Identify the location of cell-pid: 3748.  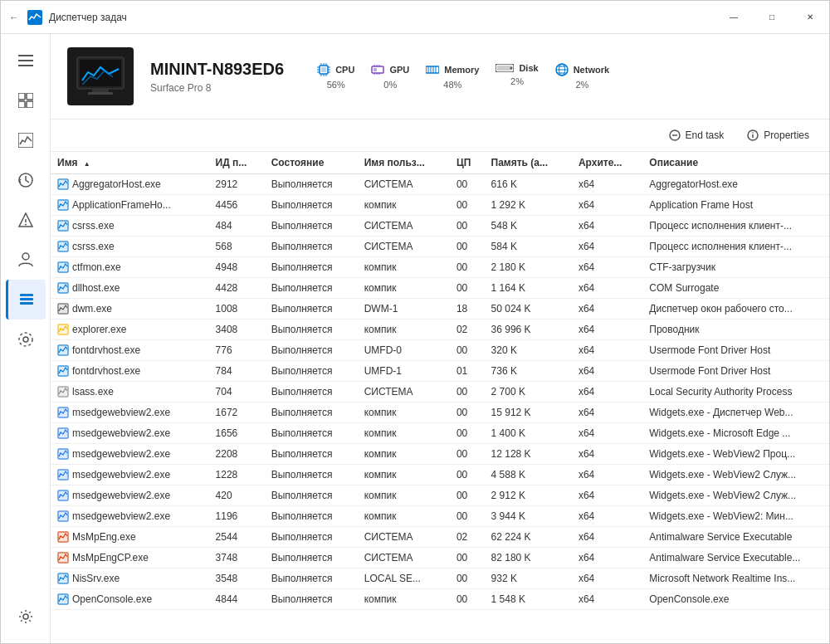
(237, 558).